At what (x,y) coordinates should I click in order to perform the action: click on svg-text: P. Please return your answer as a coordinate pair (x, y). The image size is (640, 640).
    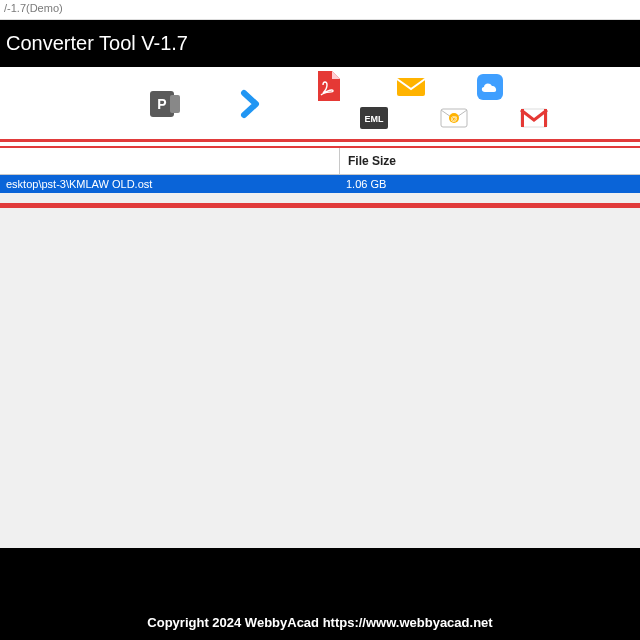
    Looking at the image, I should click on (162, 104).